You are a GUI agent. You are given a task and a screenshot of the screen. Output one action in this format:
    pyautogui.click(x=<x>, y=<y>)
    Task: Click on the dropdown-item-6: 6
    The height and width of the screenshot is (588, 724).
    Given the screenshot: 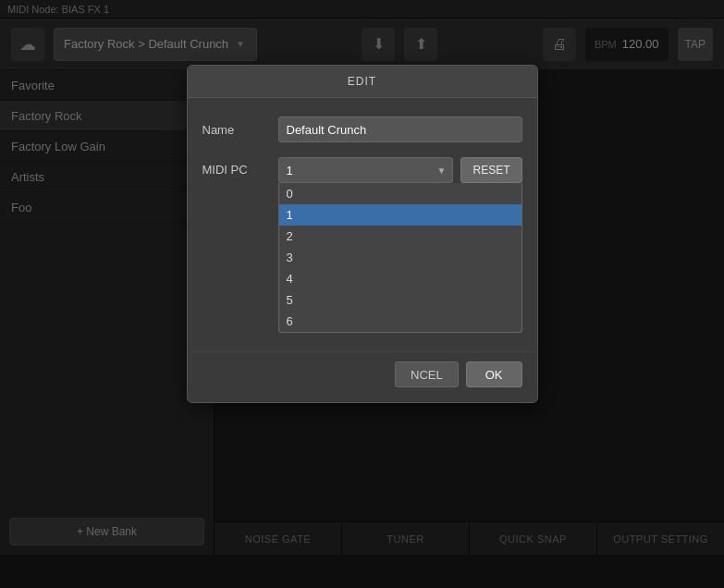 What is the action you would take?
    pyautogui.click(x=400, y=322)
    